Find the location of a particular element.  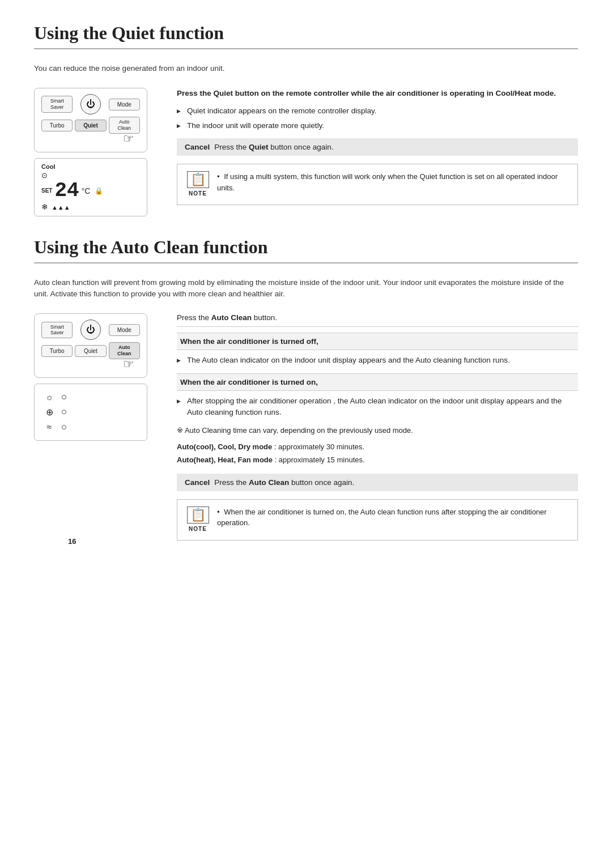

quiet-cancel-label: Cancel is located at coordinates (197, 147).